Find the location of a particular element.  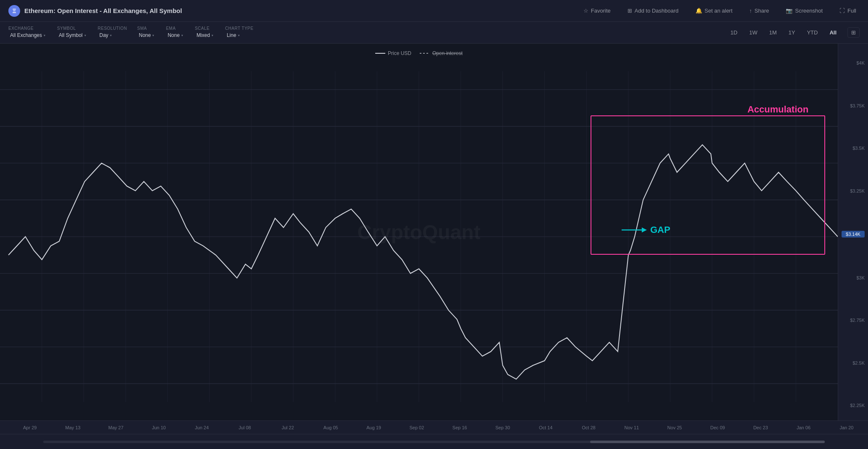

x-label-jun10: Jun 10 is located at coordinates (159, 428).